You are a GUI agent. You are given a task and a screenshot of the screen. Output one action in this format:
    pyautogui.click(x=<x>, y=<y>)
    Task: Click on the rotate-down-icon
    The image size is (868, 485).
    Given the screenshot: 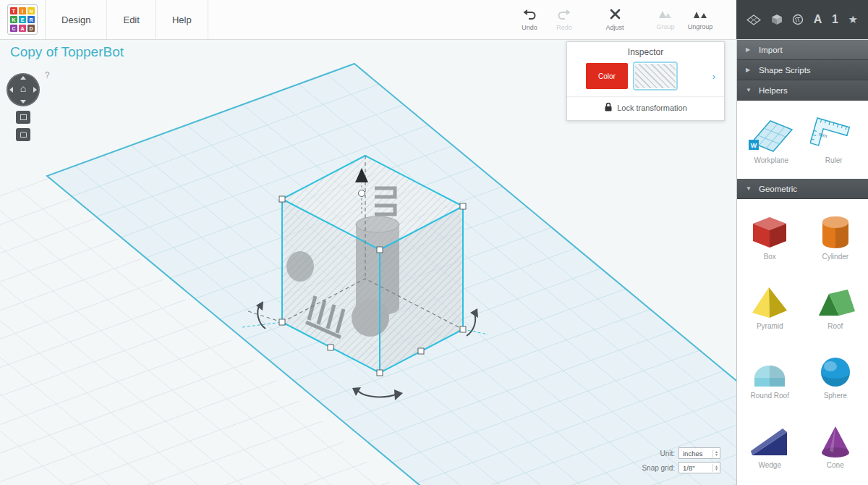 What is the action you would take?
    pyautogui.click(x=23, y=101)
    